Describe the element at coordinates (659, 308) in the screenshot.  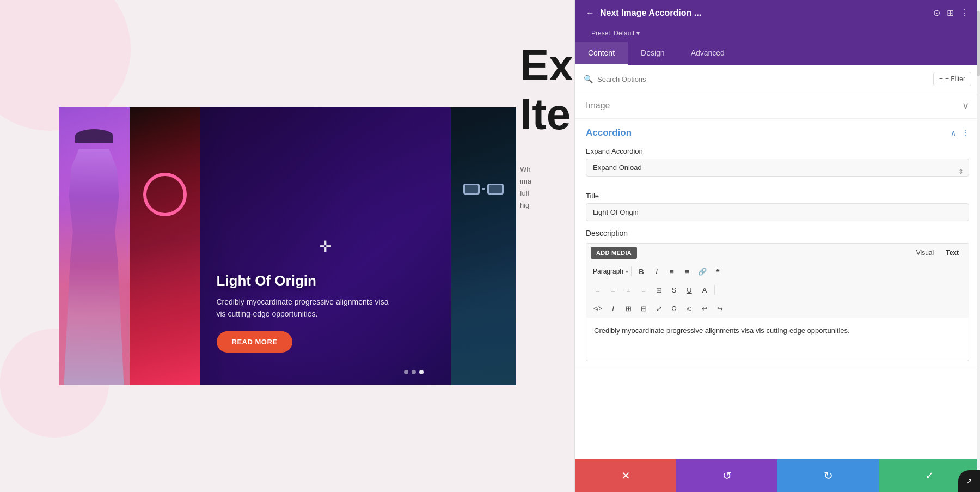
I see `fullscreen-button: ⤢` at that location.